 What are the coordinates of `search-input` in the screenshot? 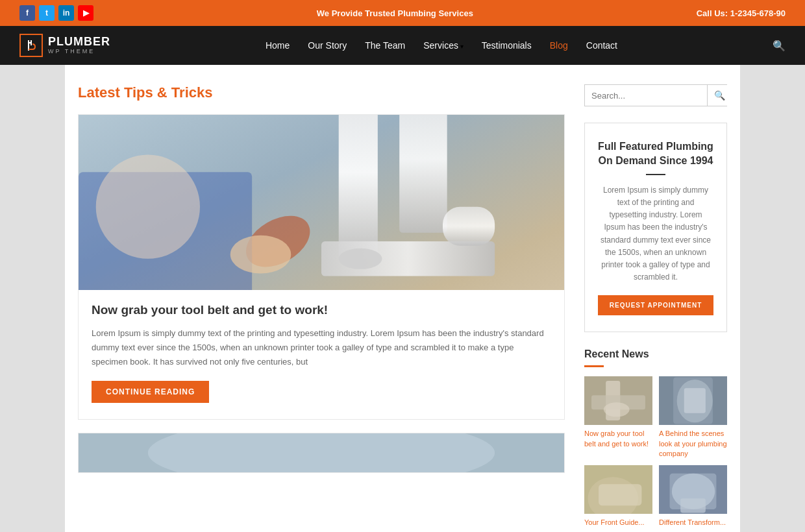 It's located at (646, 95).